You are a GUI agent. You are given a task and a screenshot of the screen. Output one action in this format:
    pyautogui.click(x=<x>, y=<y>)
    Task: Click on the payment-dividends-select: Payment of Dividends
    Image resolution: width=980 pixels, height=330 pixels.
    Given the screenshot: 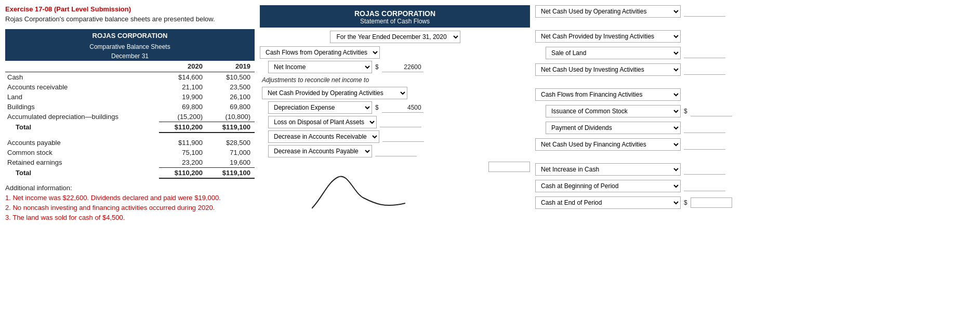 What is the action you would take?
    pyautogui.click(x=613, y=128)
    